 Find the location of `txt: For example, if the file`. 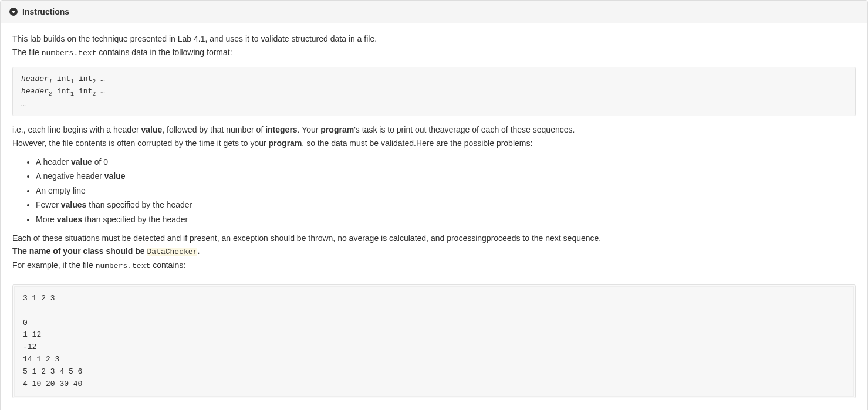

txt: For example, if the file is located at coordinates (54, 265).